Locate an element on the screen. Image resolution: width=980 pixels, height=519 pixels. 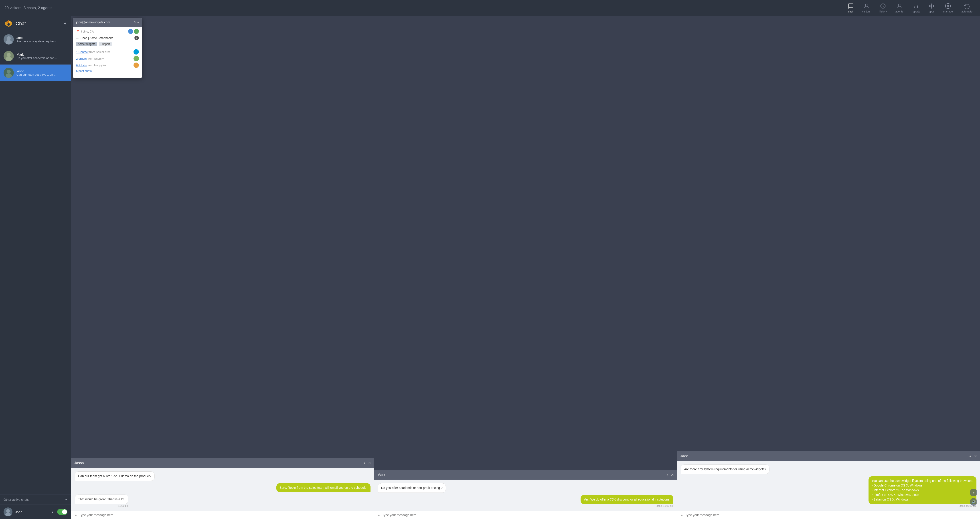
chat-name-mark: Mark is located at coordinates (42, 54).